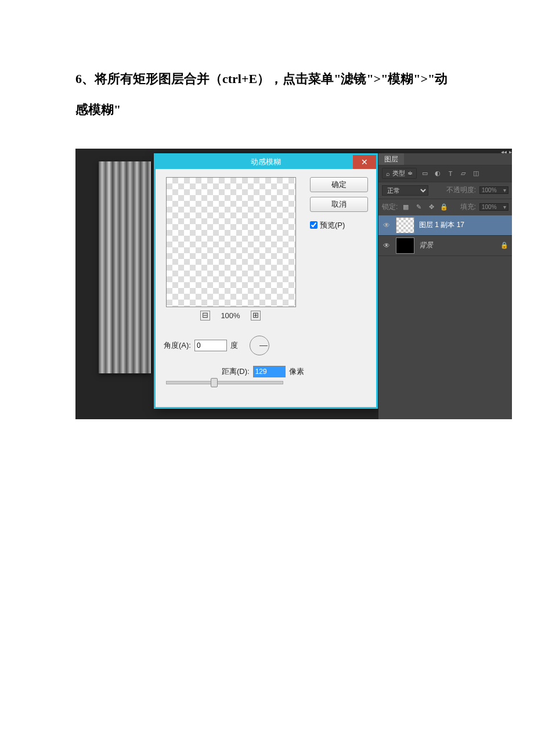 Image resolution: width=534 pixels, height=756 pixels. Describe the element at coordinates (457, 245) in the screenshot. I see `layer-name: 背景` at that location.